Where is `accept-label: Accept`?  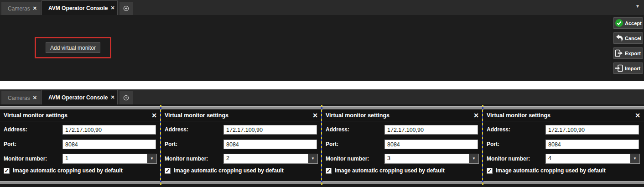 accept-label: Accept is located at coordinates (633, 23).